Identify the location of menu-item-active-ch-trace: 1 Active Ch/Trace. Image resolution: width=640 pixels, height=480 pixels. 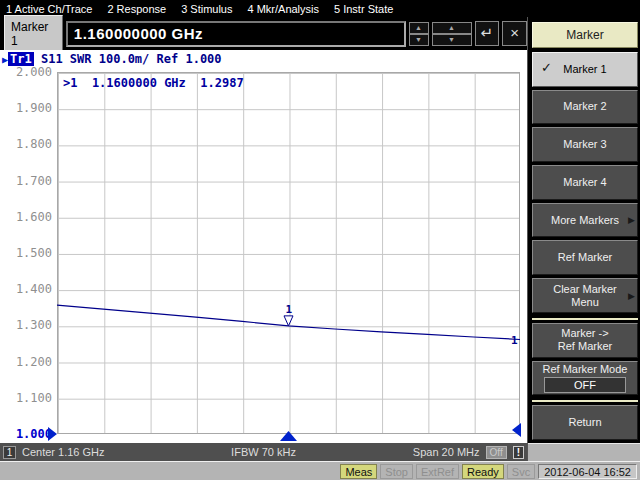
(49, 9).